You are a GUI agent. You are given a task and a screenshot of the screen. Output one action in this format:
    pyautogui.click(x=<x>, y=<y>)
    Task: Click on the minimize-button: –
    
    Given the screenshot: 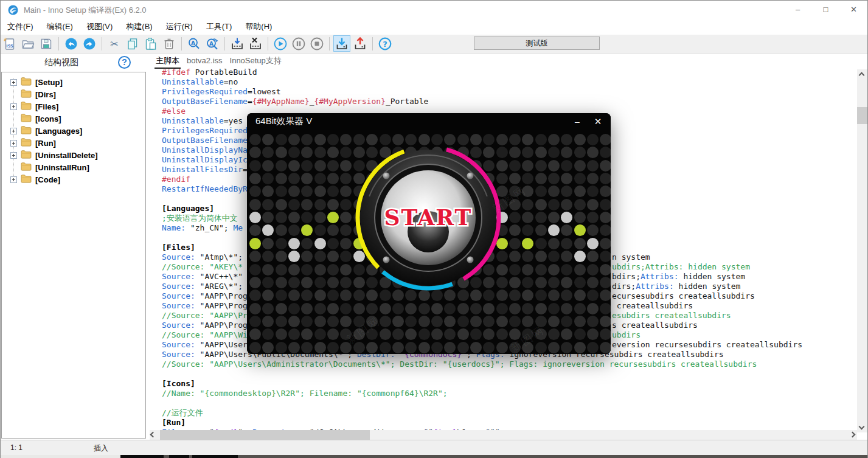 What is the action you would take?
    pyautogui.click(x=798, y=10)
    